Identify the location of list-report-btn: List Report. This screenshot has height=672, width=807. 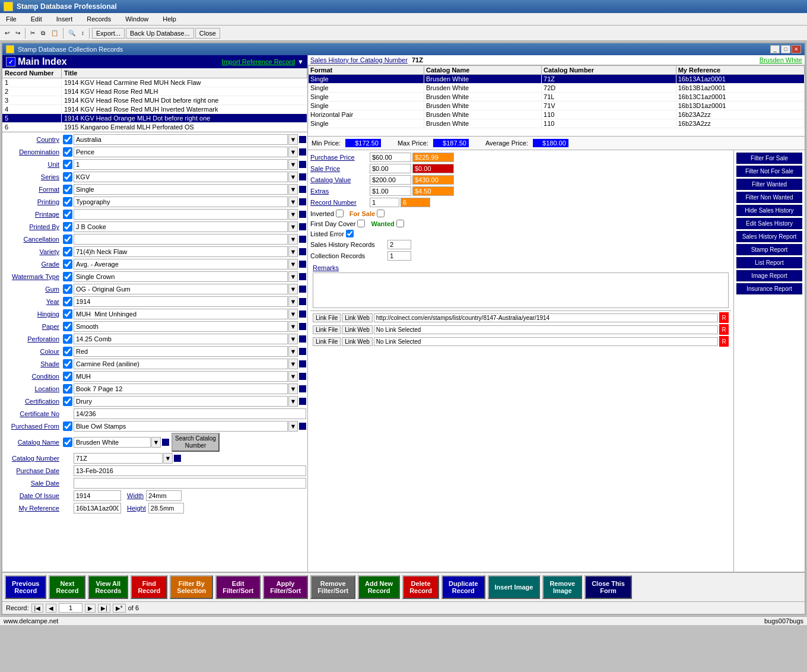
(769, 262).